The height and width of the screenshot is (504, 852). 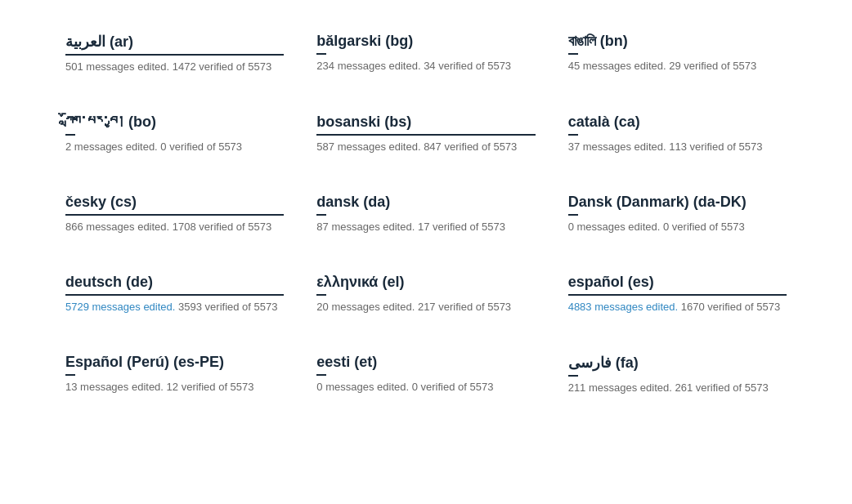 I want to click on language-stats: 87 messages edited. 17 verified of 5573, so click(x=425, y=227).